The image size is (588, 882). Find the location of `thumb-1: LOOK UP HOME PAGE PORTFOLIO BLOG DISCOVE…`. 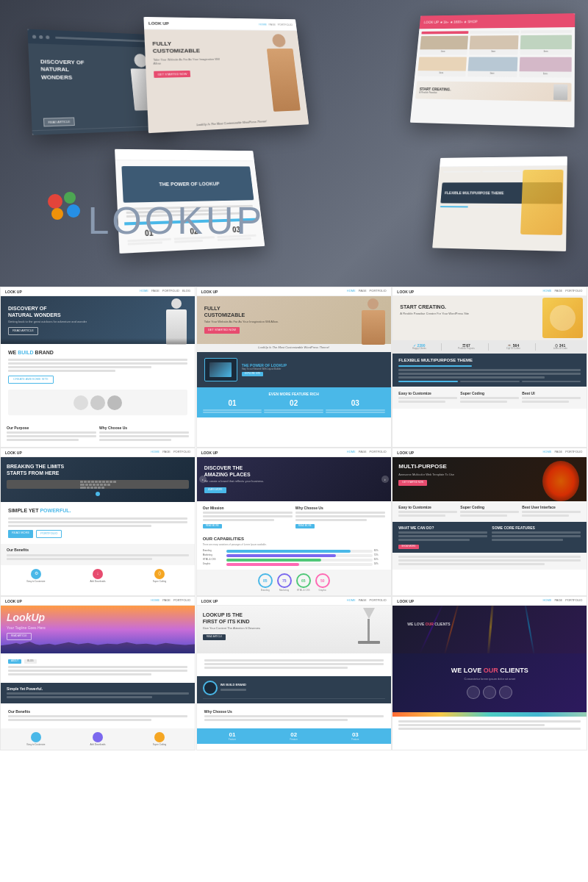

thumb-1: LOOK UP HOME PAGE PORTFOLIO BLOG DISCOVE… is located at coordinates (98, 368).